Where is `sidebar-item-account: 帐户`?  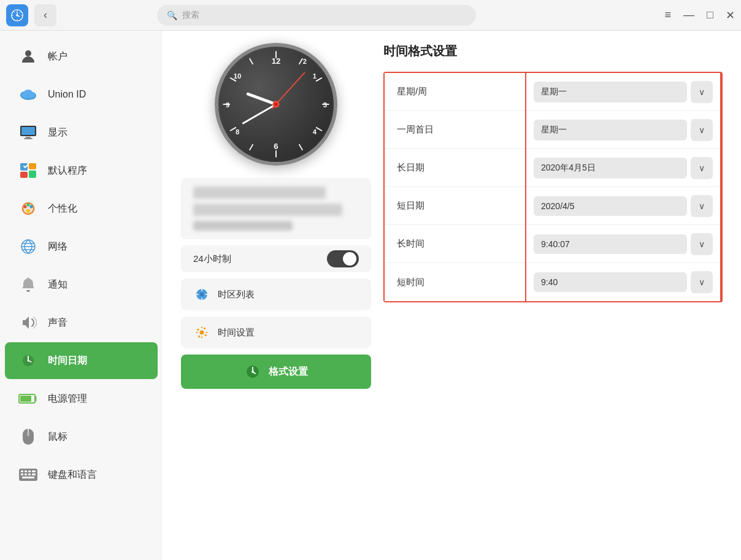
sidebar-item-account: 帐户 is located at coordinates (81, 56).